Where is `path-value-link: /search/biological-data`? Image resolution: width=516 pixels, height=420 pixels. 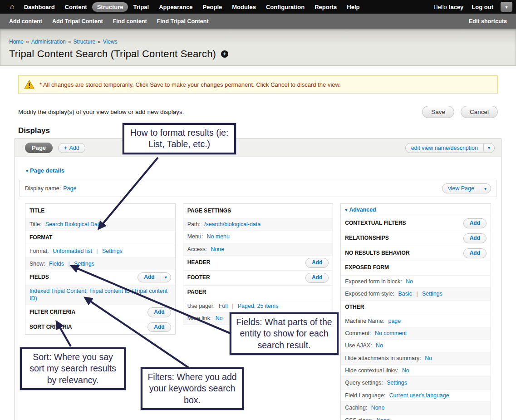 path-value-link: /search/biological-data is located at coordinates (232, 224).